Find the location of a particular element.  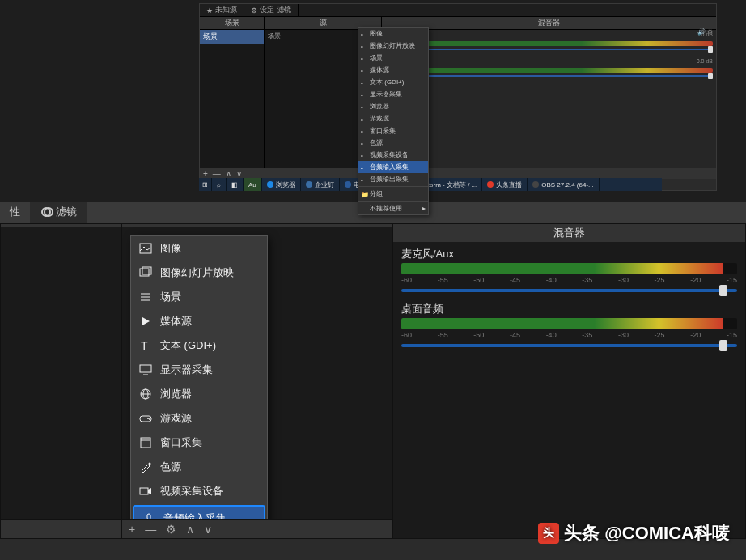

lower-scenes-toolbar is located at coordinates (61, 528).